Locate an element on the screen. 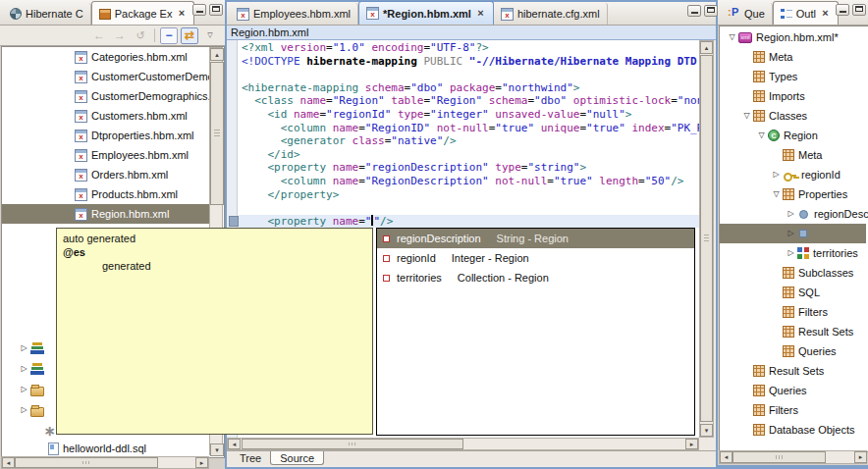  tree-item-helloworld-ddl-sql: helloworld-ddl.sql is located at coordinates (106, 448).